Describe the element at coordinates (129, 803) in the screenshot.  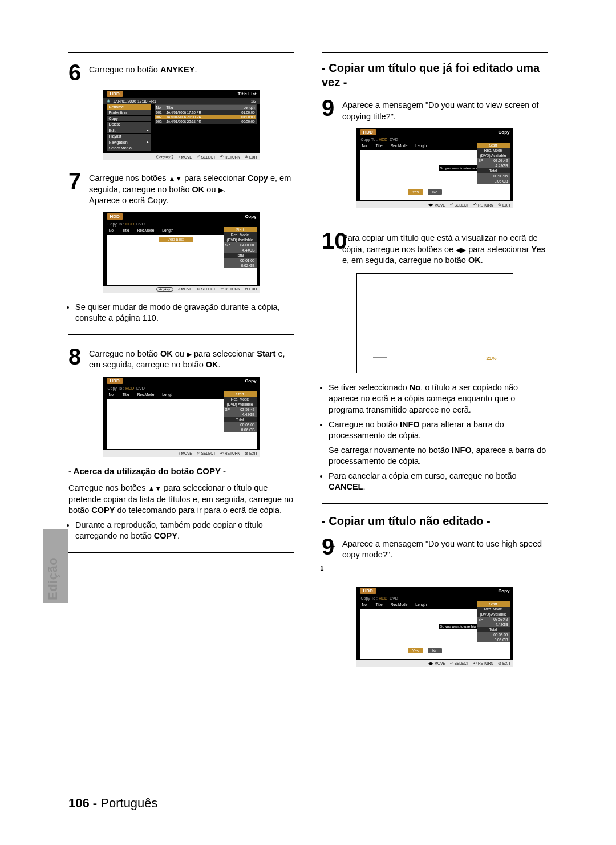
I see `page-language: Português` at that location.